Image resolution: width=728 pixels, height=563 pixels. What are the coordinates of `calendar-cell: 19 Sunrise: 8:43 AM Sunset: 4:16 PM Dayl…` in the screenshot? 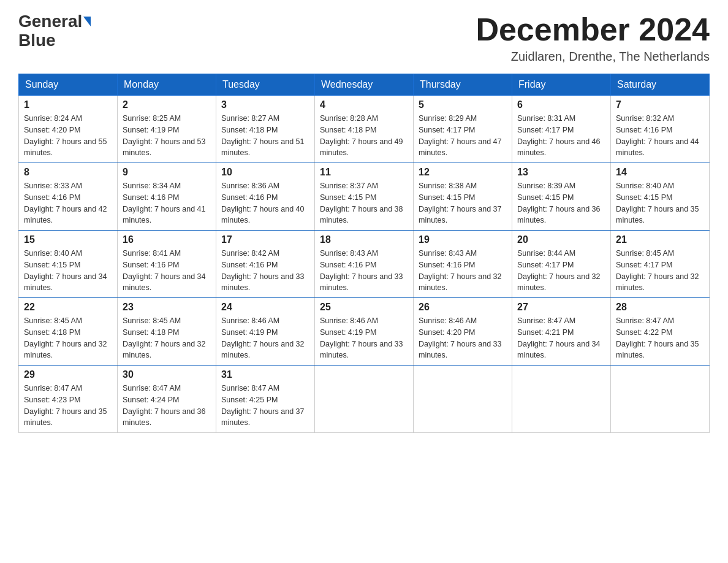 It's located at (463, 264).